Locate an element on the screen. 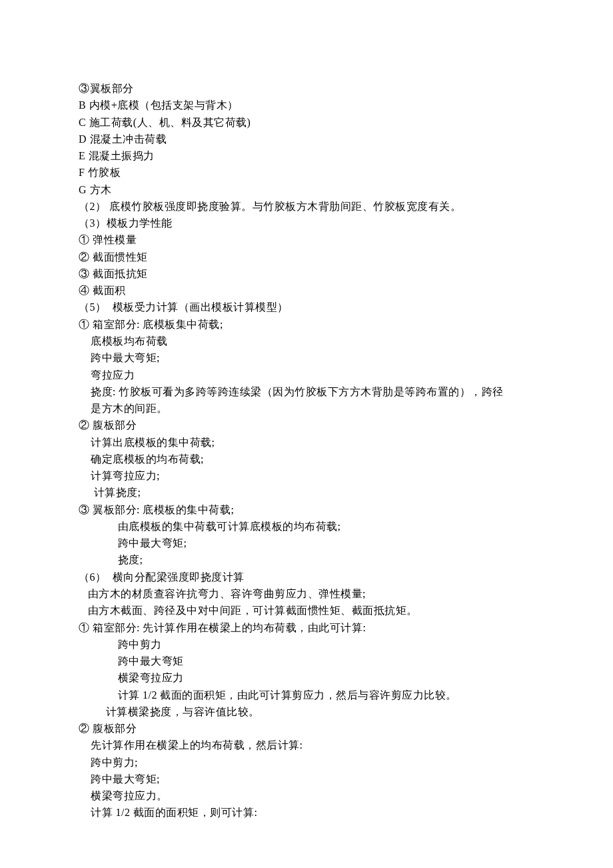 This screenshot has height=868, width=613. text-line: 底模板均布荷载 is located at coordinates (306, 341).